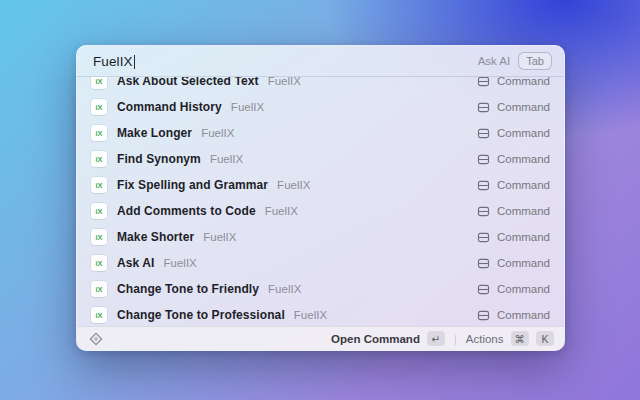 This screenshot has height=400, width=640. I want to click on command-title: Ask AI, so click(136, 263).